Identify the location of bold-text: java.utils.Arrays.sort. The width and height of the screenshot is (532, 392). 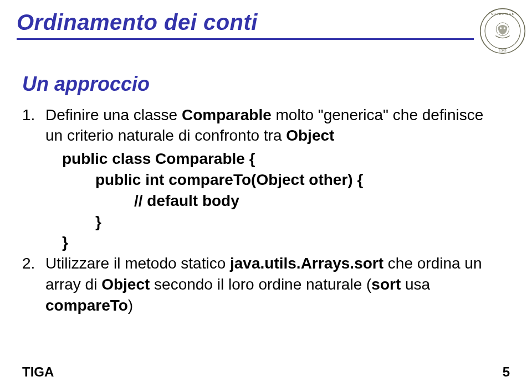
(307, 264).